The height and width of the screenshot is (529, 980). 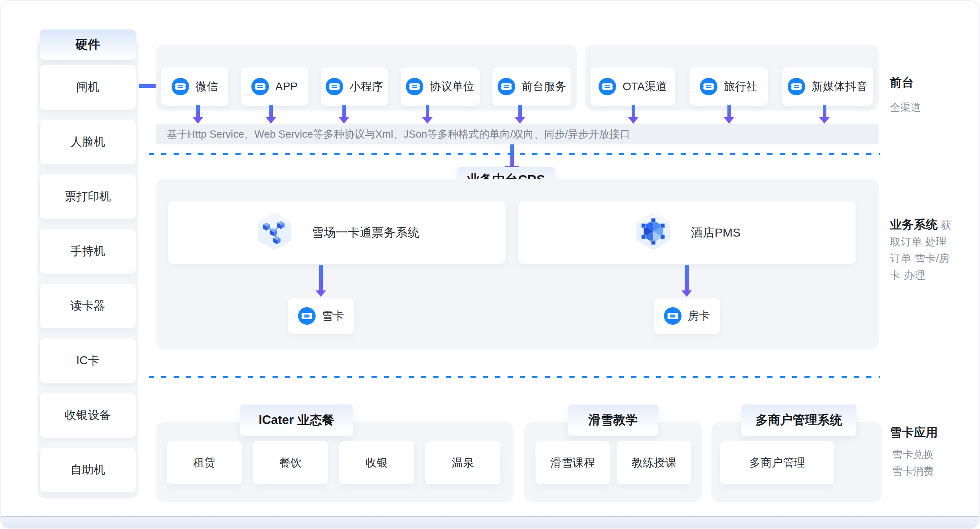 I want to click on arrow-miniprogram-to-gateway, so click(x=344, y=114).